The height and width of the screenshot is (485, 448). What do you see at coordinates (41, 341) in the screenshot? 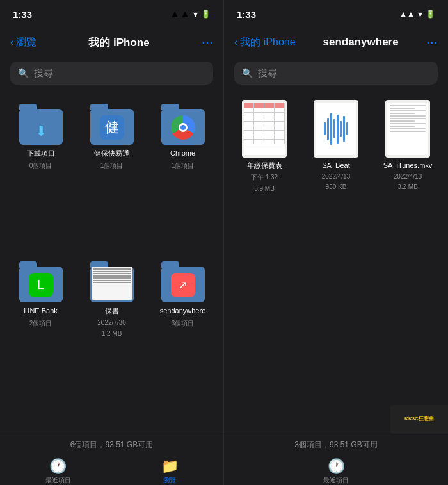
I see `folder-item-linebank: L LINE Bank 2個項目` at bounding box center [41, 341].